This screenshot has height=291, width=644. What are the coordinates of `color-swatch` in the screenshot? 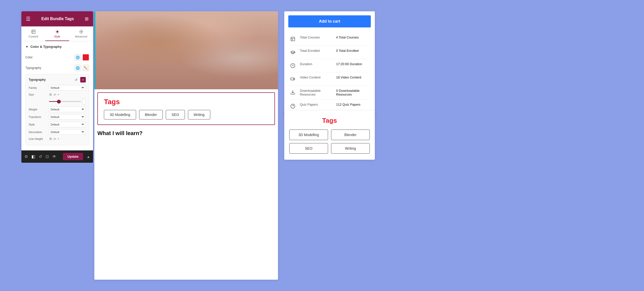 It's located at (86, 57).